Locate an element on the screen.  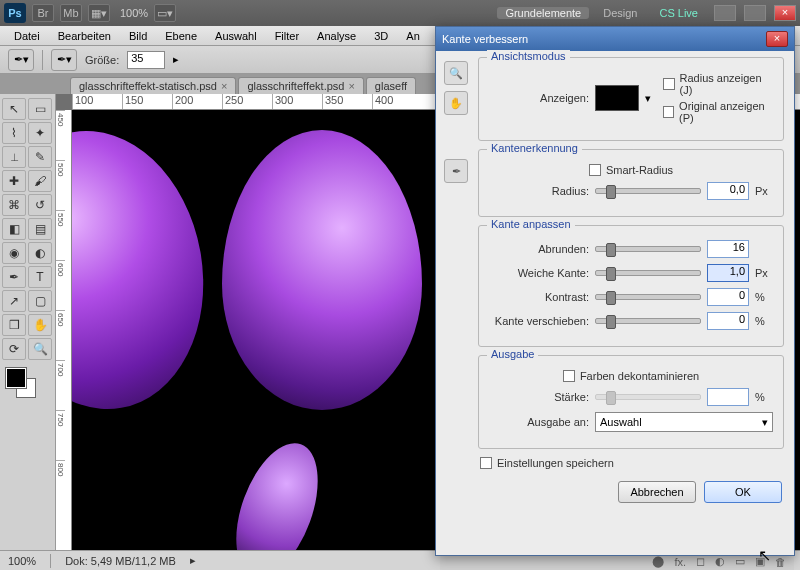
cs-live: CS Live is located at coordinates (678, 13).